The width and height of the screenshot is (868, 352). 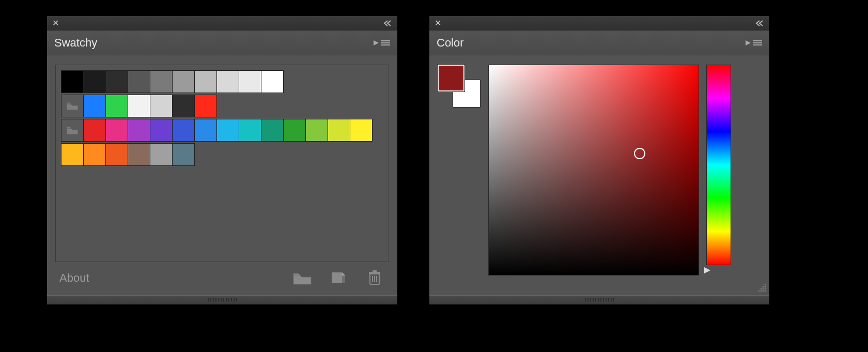 What do you see at coordinates (719, 170) in the screenshot?
I see `hue-column` at bounding box center [719, 170].